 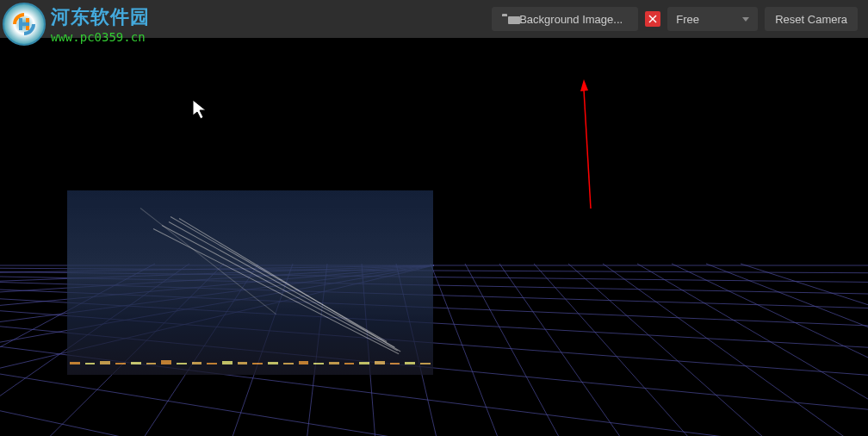 I want to click on watermark-title: 河东软件园, so click(x=100, y=17).